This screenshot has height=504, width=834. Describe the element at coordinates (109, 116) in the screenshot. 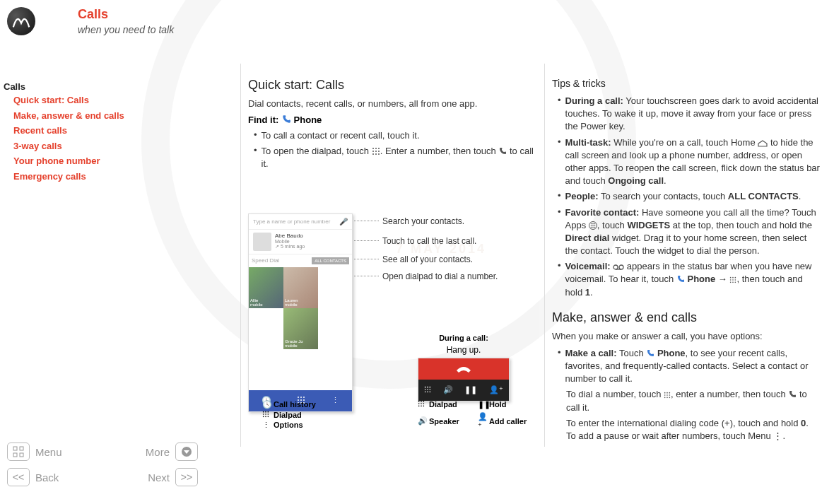

I see `nav-item-make-answer: Make, answer & end calls` at that location.